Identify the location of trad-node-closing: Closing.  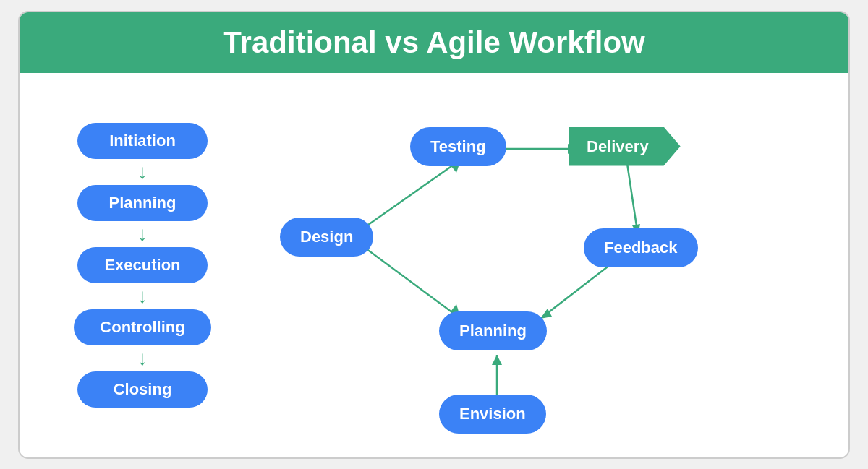
(142, 390).